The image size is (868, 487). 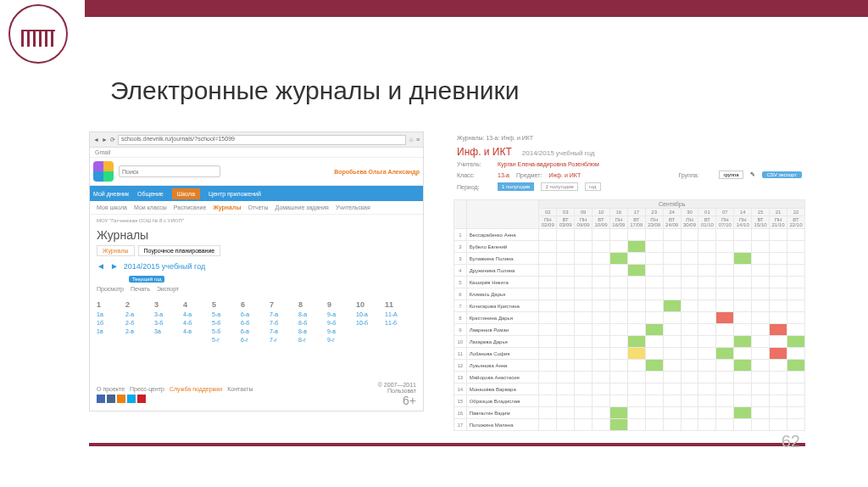 What do you see at coordinates (370, 314) in the screenshot?
I see `class-link: 10-а` at bounding box center [370, 314].